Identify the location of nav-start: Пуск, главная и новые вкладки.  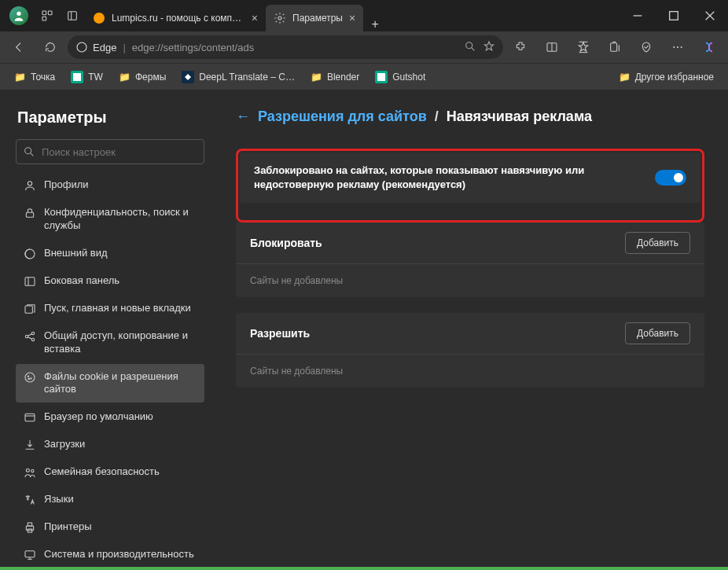
(110, 308).